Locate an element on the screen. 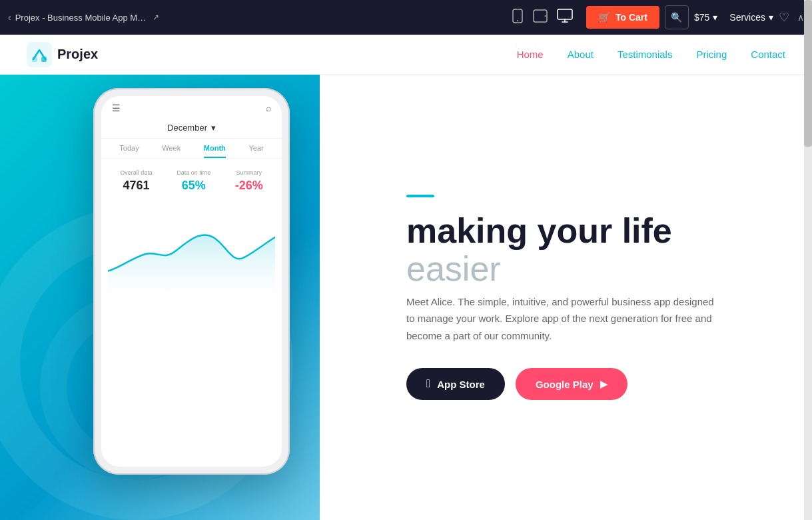  accent-line is located at coordinates (420, 196).